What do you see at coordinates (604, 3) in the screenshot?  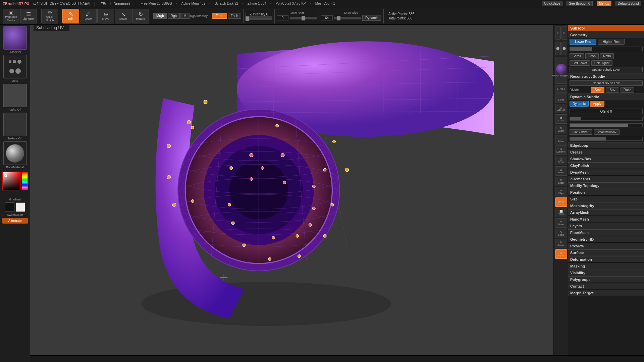 I see `menus-btn: Menus` at bounding box center [604, 3].